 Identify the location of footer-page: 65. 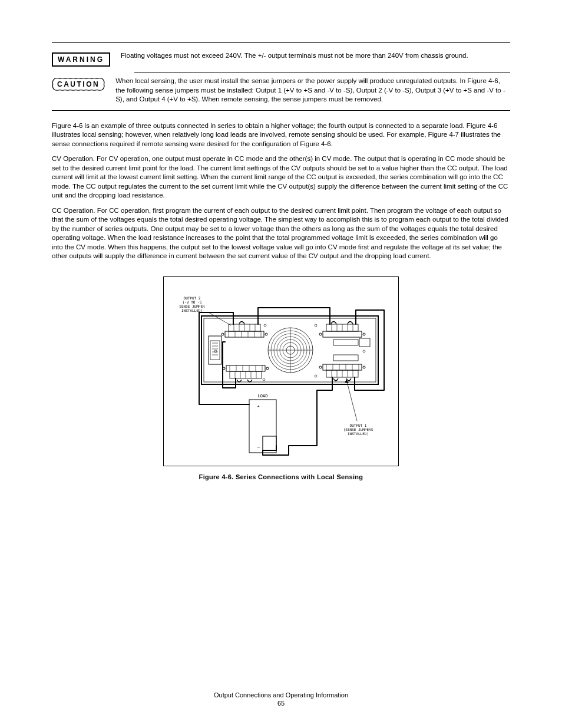
(281, 703).